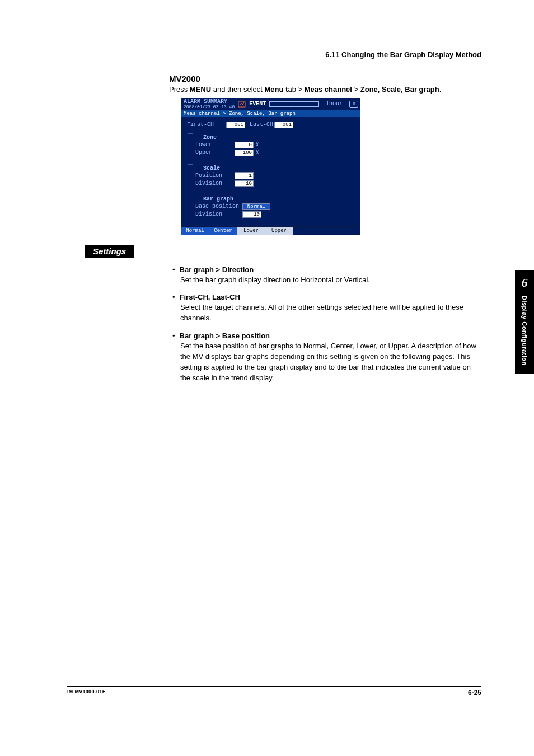 The width and height of the screenshot is (534, 756). I want to click on instr-text: ab >, so click(296, 90).